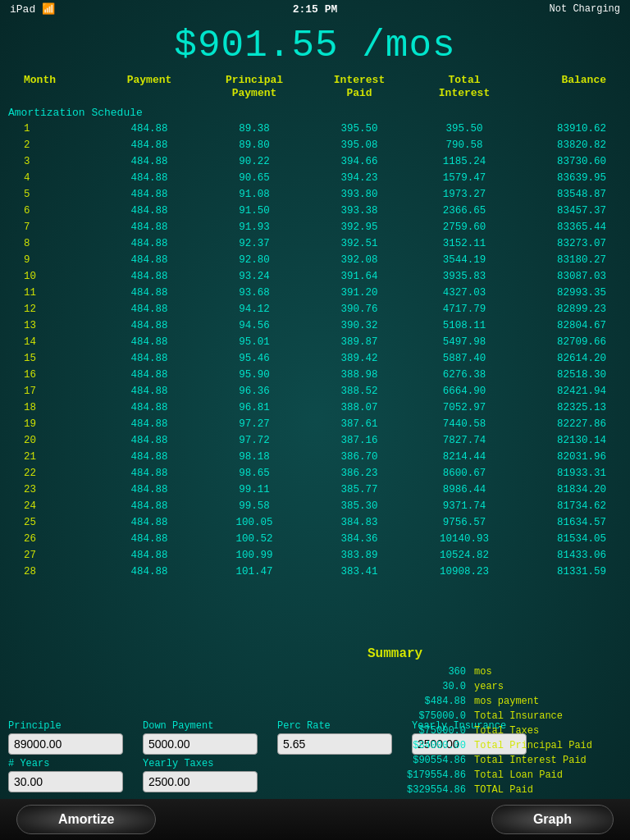  I want to click on cell-principal: 98.65, so click(254, 473).